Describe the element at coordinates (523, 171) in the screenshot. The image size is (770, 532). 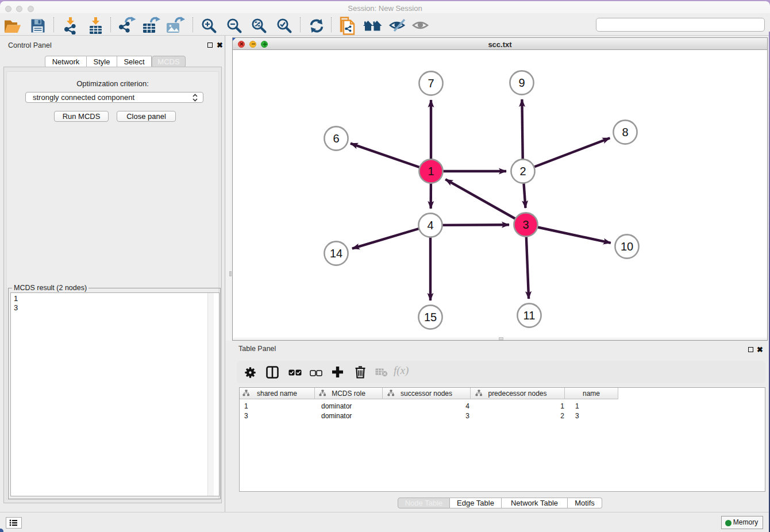
I see `svg-text: 2` at that location.